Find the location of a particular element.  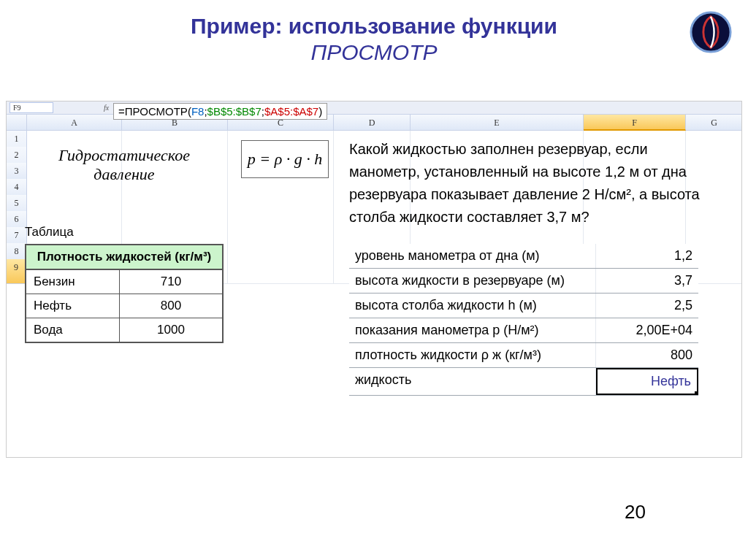

col-header: G is located at coordinates (714, 123).